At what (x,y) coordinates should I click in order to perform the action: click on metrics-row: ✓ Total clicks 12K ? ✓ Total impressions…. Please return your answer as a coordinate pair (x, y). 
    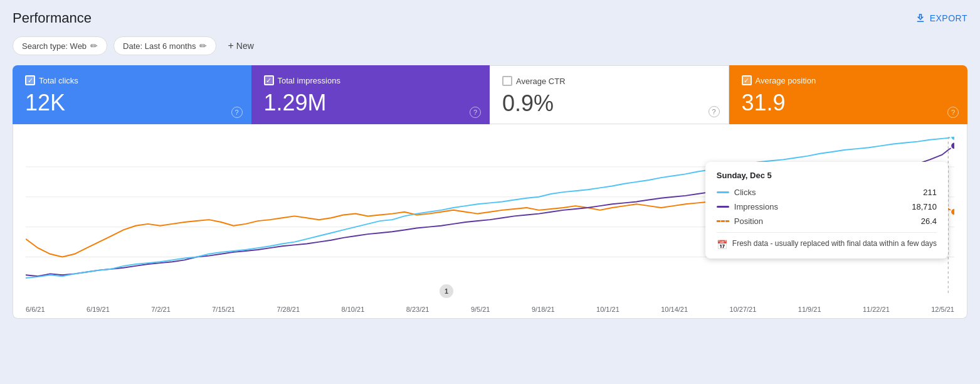
    Looking at the image, I should click on (490, 95).